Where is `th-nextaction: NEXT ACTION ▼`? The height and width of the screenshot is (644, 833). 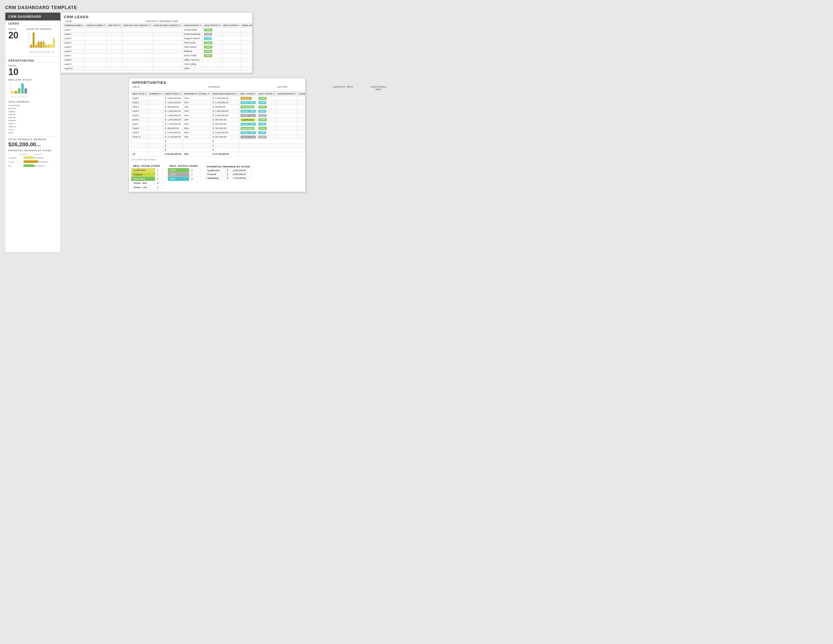
th-nextaction: NEXT ACTION ▼ is located at coordinates (231, 26).